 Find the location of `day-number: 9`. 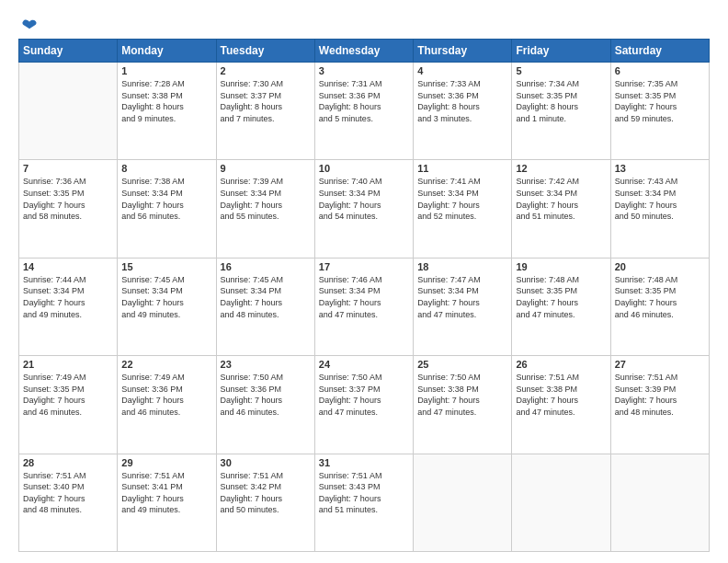

day-number: 9 is located at coordinates (266, 168).